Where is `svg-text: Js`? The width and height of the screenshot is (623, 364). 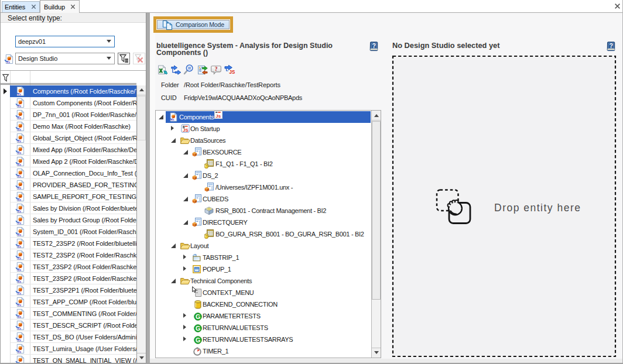 svg-text: Js is located at coordinates (218, 116).